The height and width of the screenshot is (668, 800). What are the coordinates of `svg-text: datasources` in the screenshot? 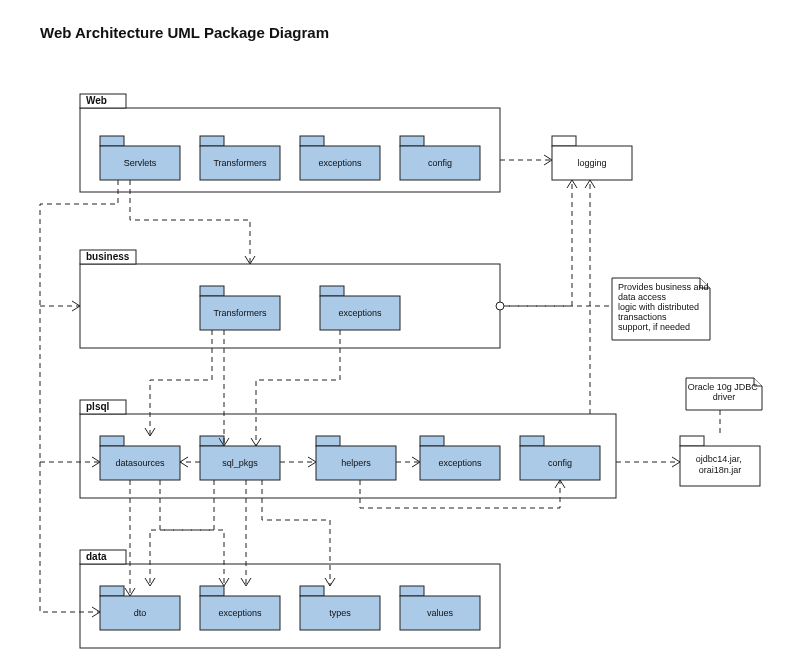 It's located at (140, 463).